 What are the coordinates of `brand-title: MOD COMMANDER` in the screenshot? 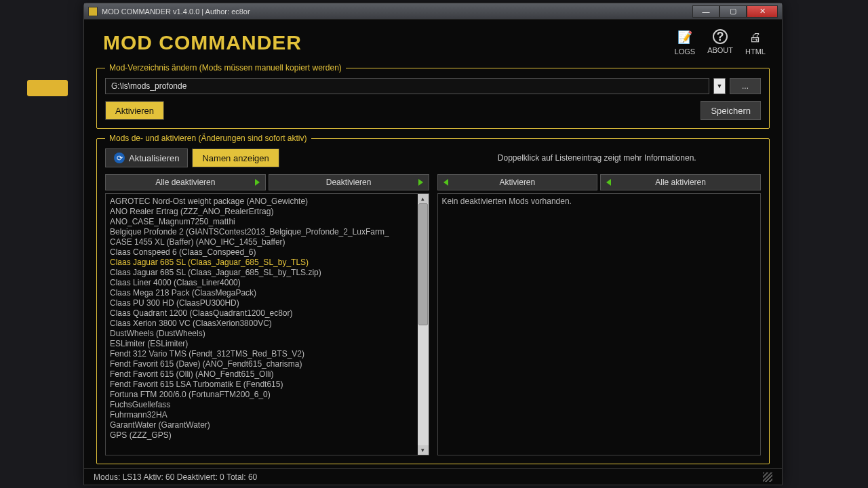 It's located at (202, 43).